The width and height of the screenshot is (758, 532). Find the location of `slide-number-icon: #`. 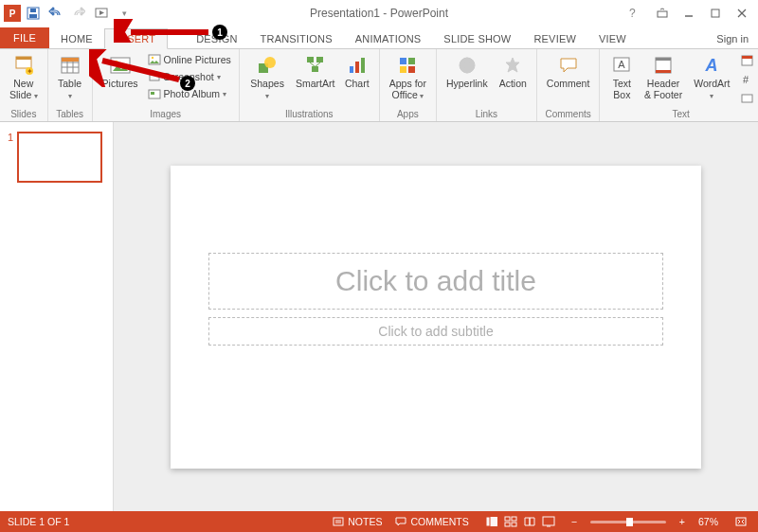

slide-number-icon: # is located at coordinates (748, 79).